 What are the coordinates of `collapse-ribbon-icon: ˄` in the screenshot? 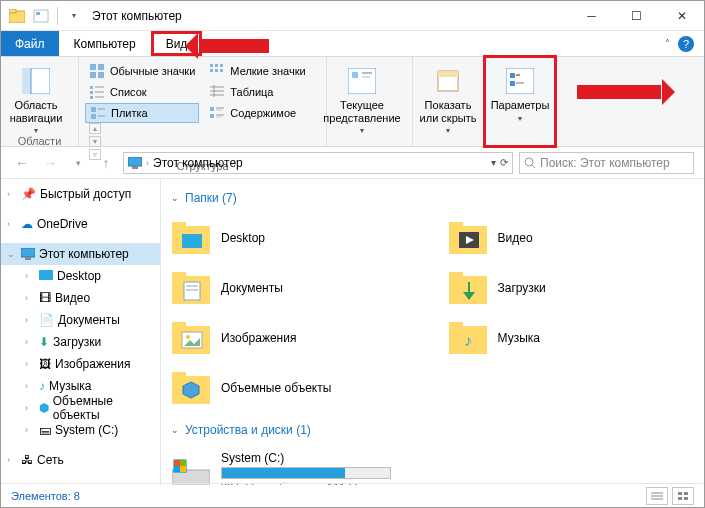 It's located at (668, 44).